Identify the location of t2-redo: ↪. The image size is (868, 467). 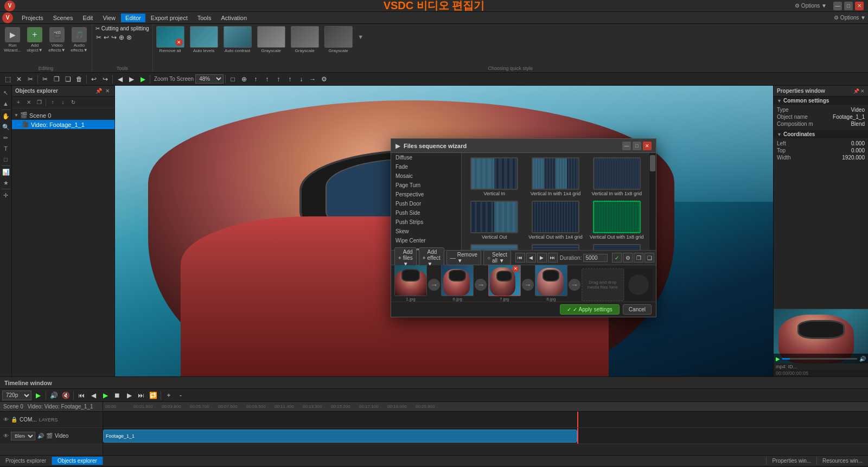
(105, 79).